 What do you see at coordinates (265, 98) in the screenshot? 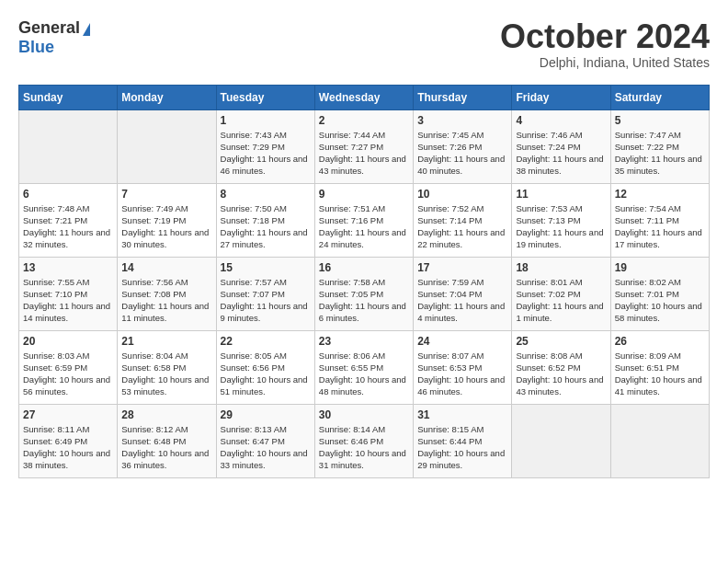
I see `header-cell-tuesday: Tuesday` at bounding box center [265, 98].